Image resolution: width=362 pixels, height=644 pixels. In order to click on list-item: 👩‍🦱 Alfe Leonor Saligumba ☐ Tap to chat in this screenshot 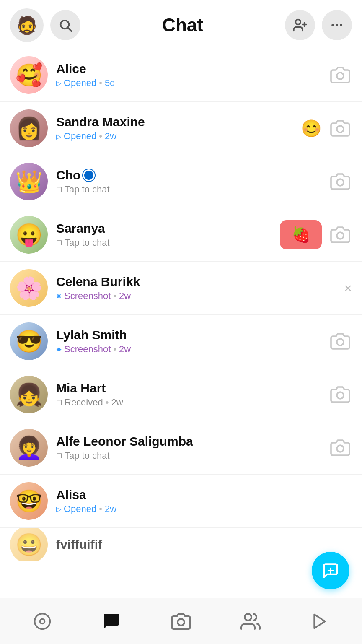, I will do `click(181, 448)`.